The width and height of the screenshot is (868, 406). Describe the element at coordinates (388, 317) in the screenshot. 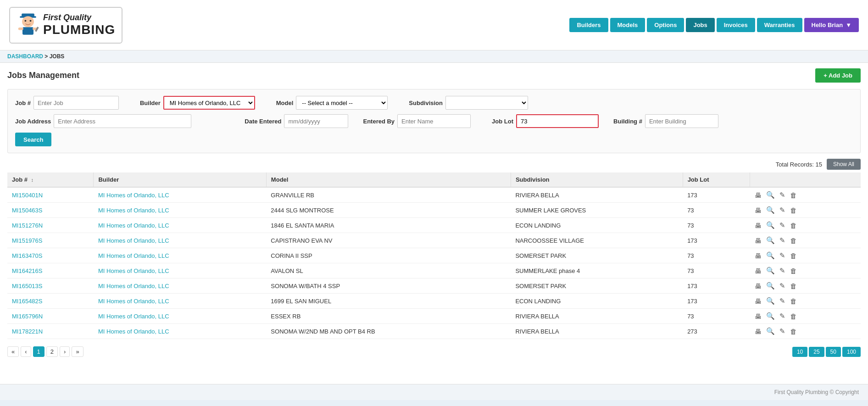

I see `model-cell: ESSEX RB` at that location.